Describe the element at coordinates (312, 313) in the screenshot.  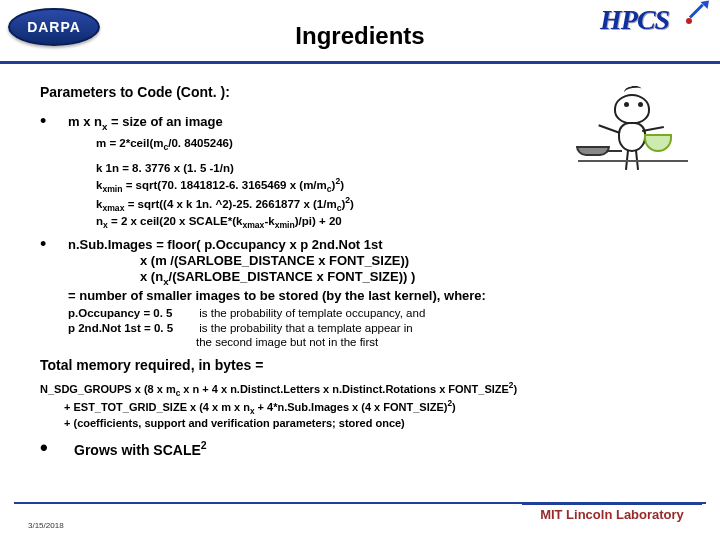
I see `p-occupancy-desc: is the probability of template occupancy…` at that location.